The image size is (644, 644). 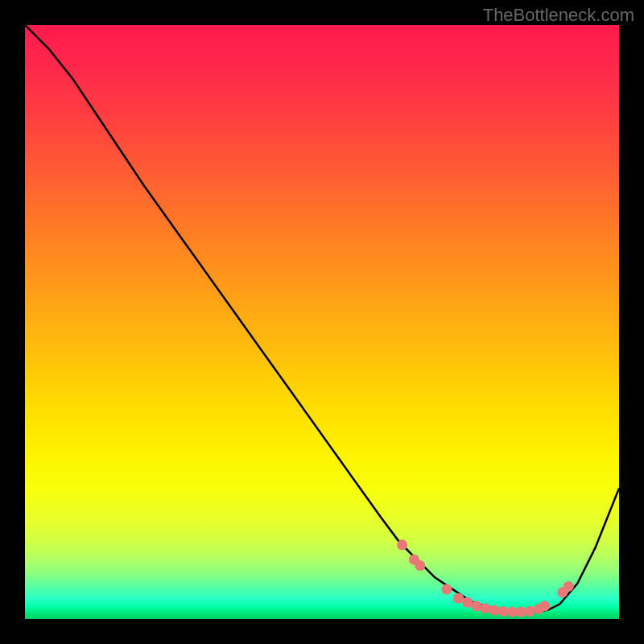 What do you see at coordinates (559, 15) in the screenshot?
I see `watermark-text: TheBottleneck.com` at bounding box center [559, 15].